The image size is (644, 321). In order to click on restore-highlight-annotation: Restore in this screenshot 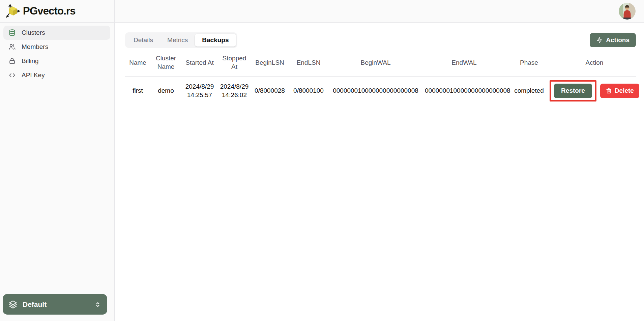, I will do `click(573, 91)`.